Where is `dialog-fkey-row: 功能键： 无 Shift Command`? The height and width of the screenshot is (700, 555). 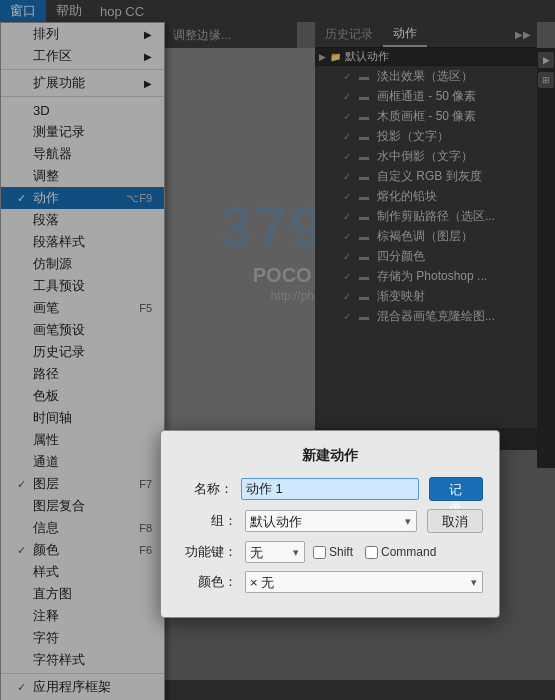 dialog-fkey-row: 功能键： 无 Shift Command is located at coordinates (330, 552).